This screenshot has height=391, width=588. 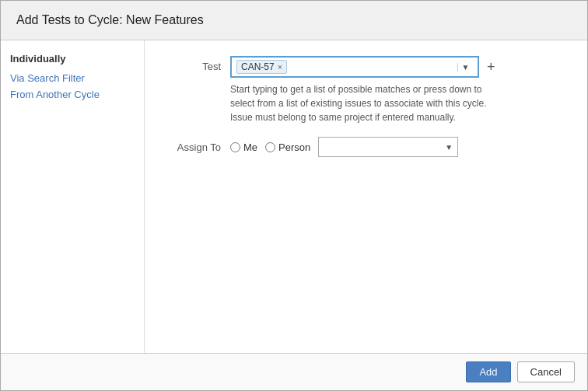 What do you see at coordinates (261, 67) in the screenshot?
I see `test-tag: CAN-57 ×` at bounding box center [261, 67].